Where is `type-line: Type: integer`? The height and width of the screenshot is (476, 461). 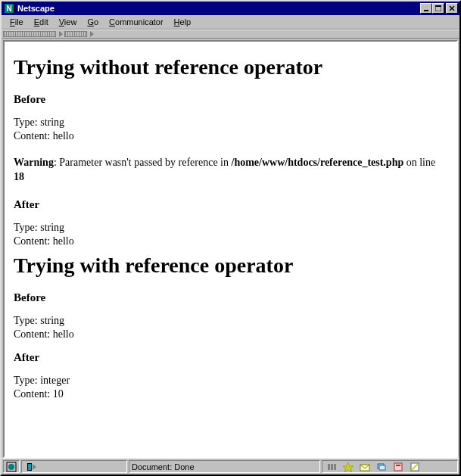 type-line: Type: integer is located at coordinates (230, 381).